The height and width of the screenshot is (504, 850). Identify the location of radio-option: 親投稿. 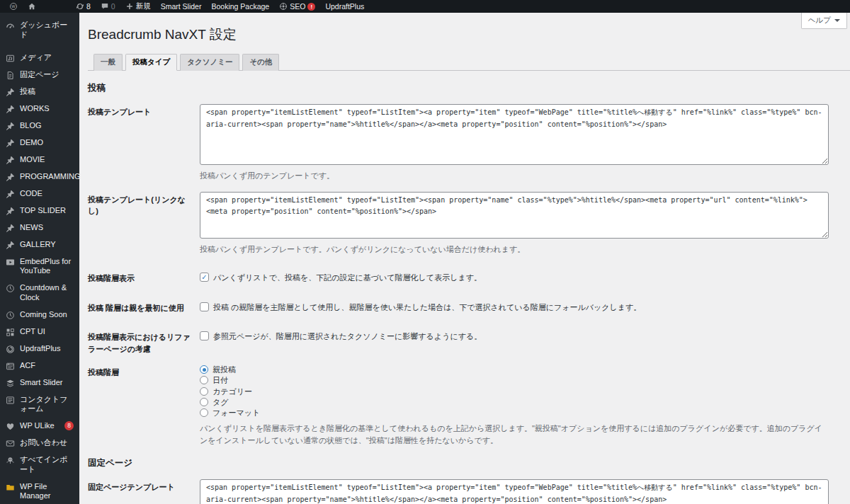
(514, 370).